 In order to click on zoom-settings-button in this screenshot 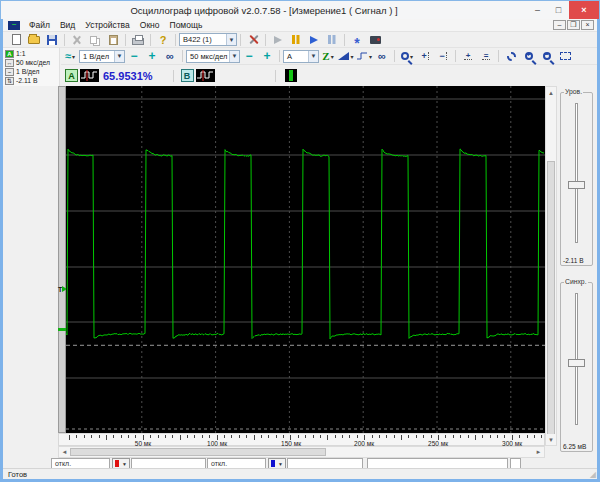, I will do `click(511, 56)`.